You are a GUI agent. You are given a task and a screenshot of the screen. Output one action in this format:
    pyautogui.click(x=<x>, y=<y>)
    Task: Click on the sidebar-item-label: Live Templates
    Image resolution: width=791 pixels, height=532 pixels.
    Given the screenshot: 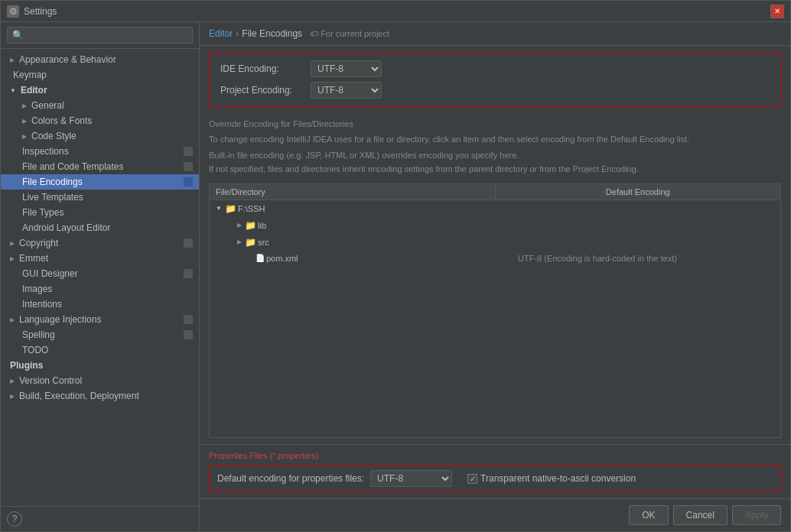 What is the action you would take?
    pyautogui.click(x=53, y=197)
    